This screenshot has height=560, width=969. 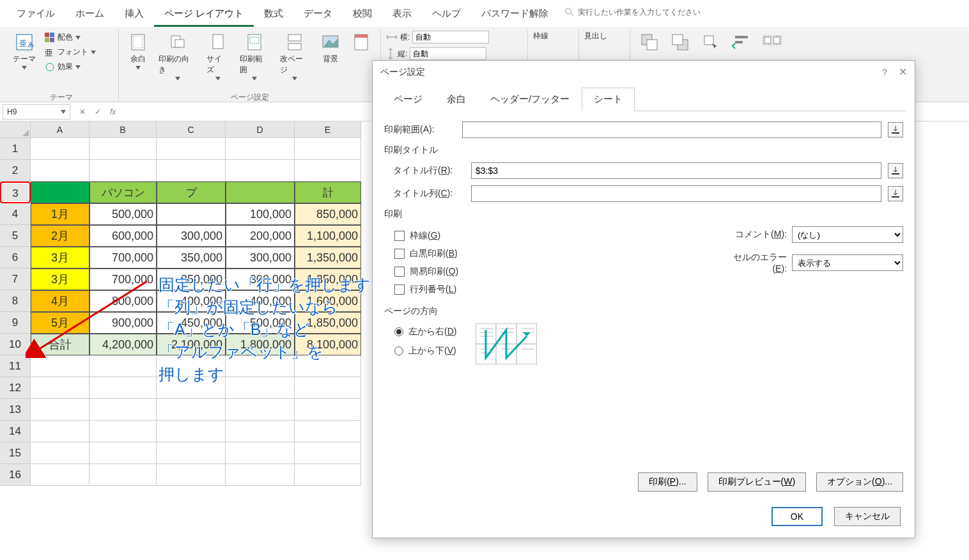 I want to click on ribbon-tab: ページ レイアウト, so click(x=204, y=15).